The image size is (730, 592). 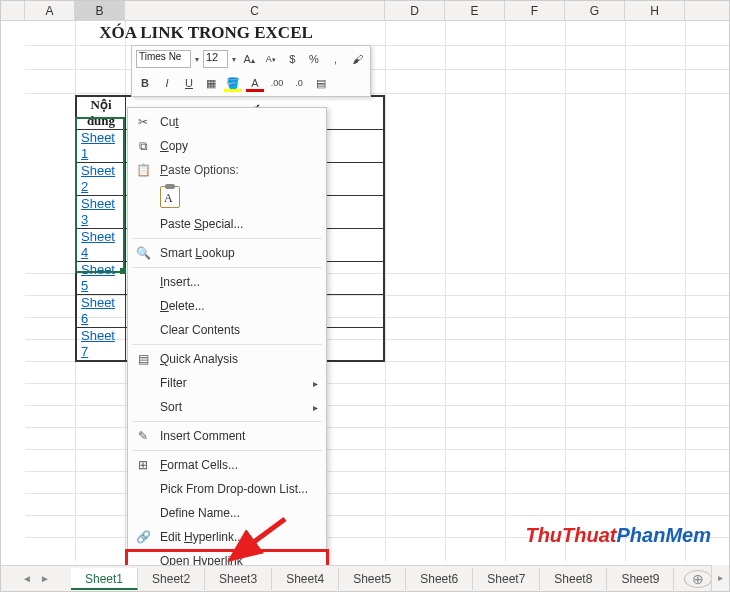 What do you see at coordinates (314, 59) in the screenshot?
I see `percent-format-icon: %` at bounding box center [314, 59].